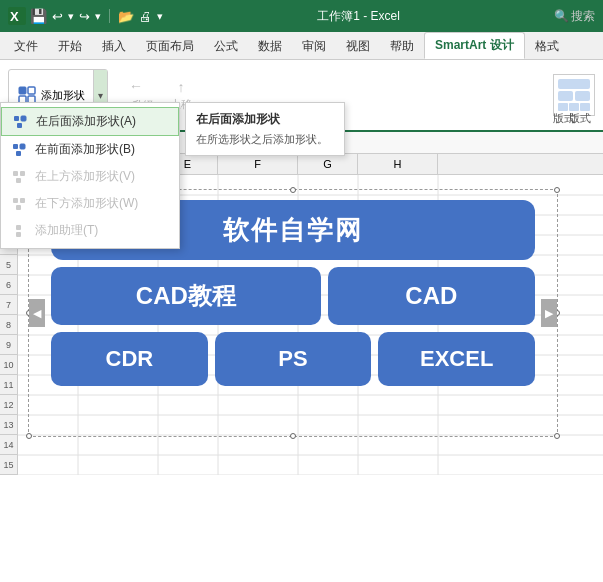 The height and width of the screenshot is (582, 603). What do you see at coordinates (19, 150) in the screenshot?
I see `shape-before-icon` at bounding box center [19, 150].